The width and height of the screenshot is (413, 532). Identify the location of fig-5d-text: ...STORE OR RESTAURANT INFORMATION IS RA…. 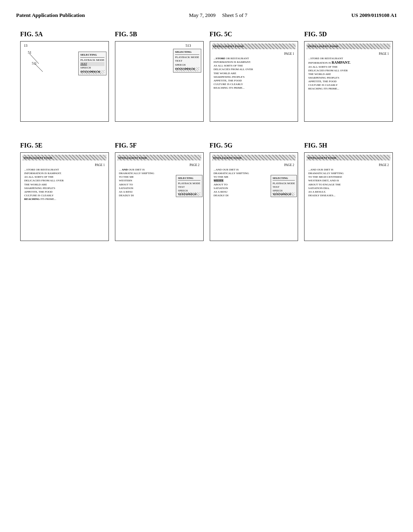
(348, 74).